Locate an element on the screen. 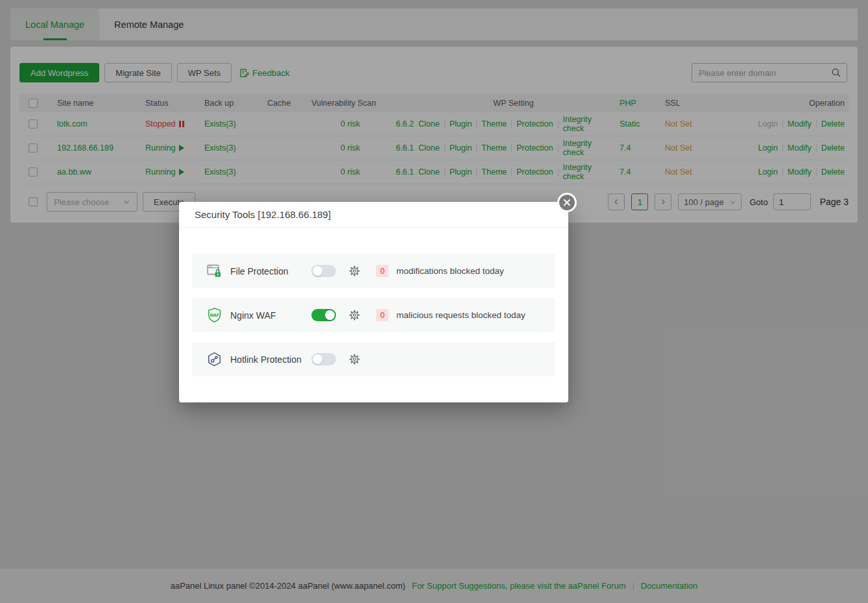 Image resolution: width=868 pixels, height=603 pixels. close-button is located at coordinates (567, 203).